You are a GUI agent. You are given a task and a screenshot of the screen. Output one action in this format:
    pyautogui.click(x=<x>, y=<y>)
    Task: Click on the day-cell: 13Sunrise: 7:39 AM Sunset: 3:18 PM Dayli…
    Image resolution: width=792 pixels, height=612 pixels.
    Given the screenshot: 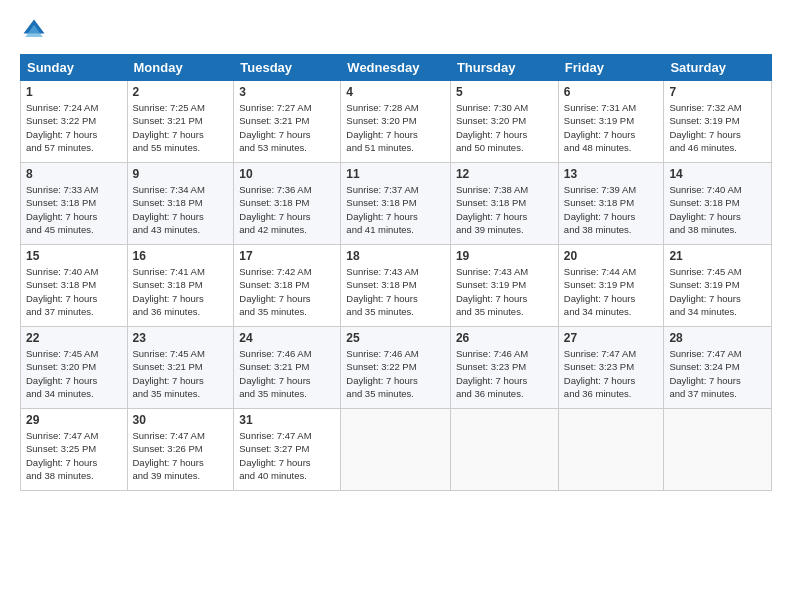 What is the action you would take?
    pyautogui.click(x=611, y=204)
    